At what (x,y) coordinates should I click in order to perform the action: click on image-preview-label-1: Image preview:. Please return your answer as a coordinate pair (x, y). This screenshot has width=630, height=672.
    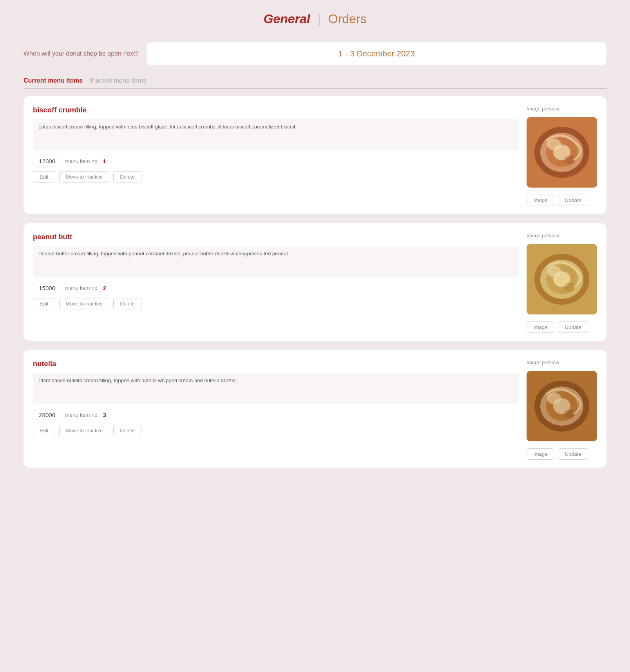
    Looking at the image, I should click on (544, 236).